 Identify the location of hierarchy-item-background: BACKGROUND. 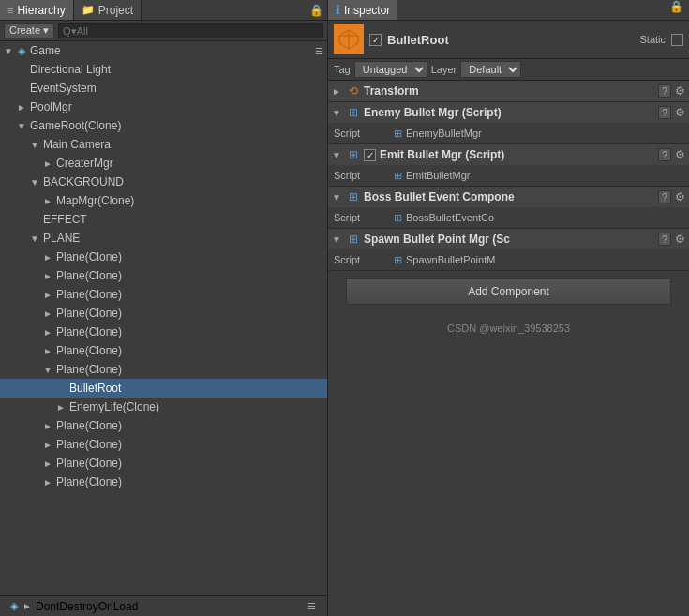
(163, 182).